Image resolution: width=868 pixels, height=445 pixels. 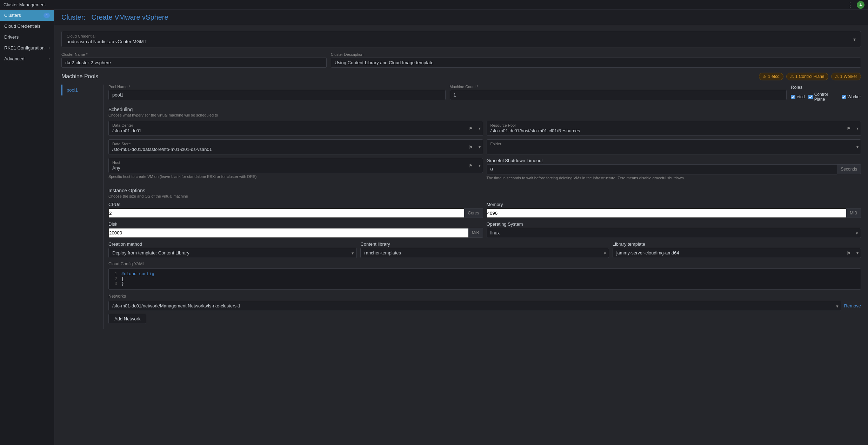 I want to click on network-select: /sfo-m01-dc01/network/Management Network…, so click(x=475, y=306).